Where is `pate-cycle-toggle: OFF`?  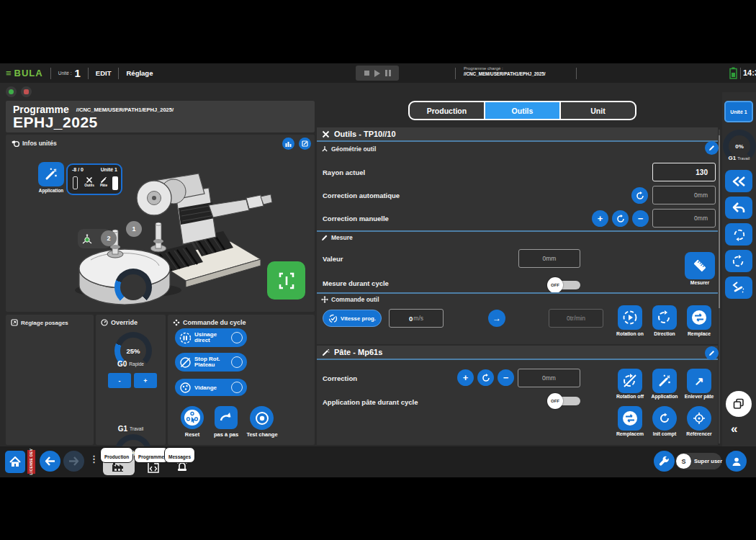
pate-cycle-toggle: OFF is located at coordinates (564, 401).